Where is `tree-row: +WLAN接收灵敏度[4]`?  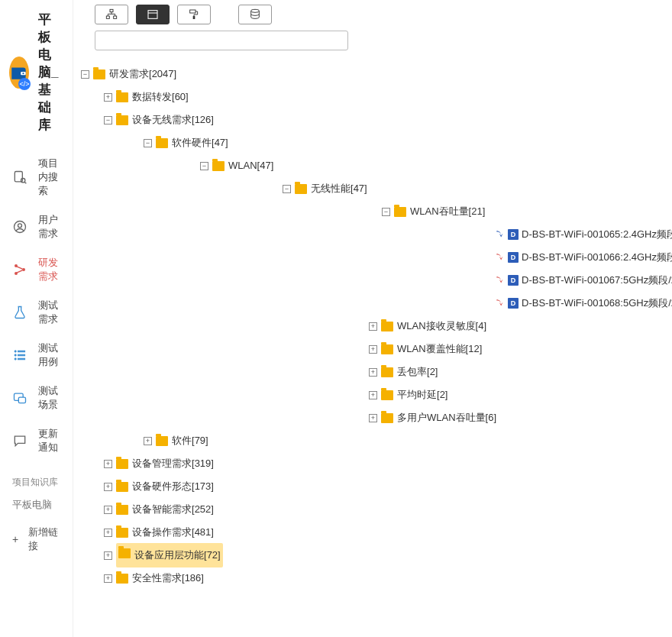
tree-row: +WLAN接收灵敏度[4] is located at coordinates (521, 326).